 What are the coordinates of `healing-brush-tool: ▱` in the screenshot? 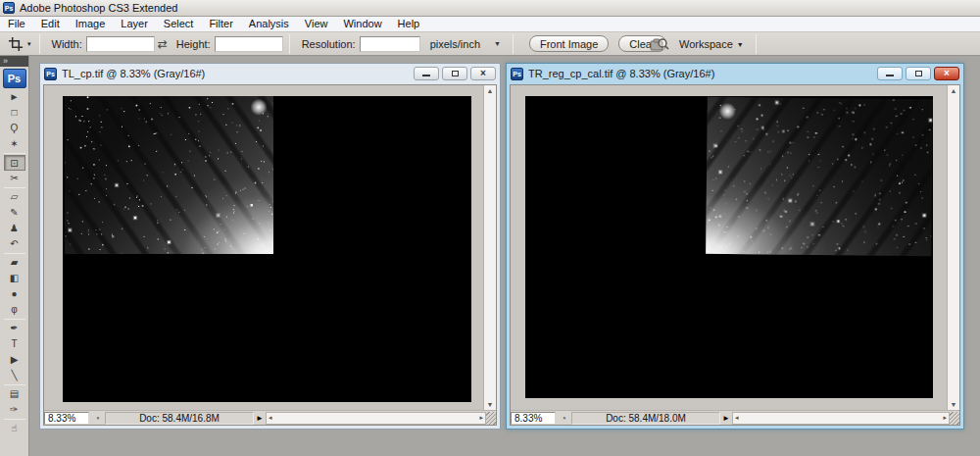 It's located at (15, 197).